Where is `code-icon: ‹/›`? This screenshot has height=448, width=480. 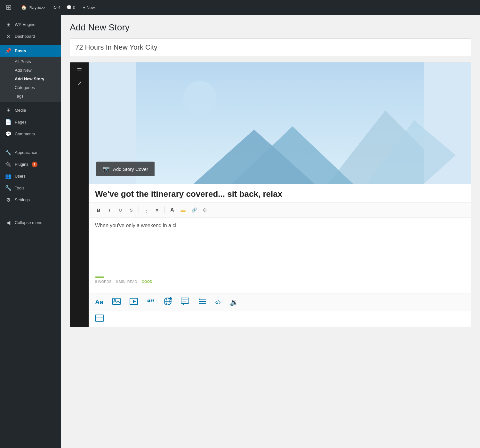
code-icon: ‹/› is located at coordinates (218, 302).